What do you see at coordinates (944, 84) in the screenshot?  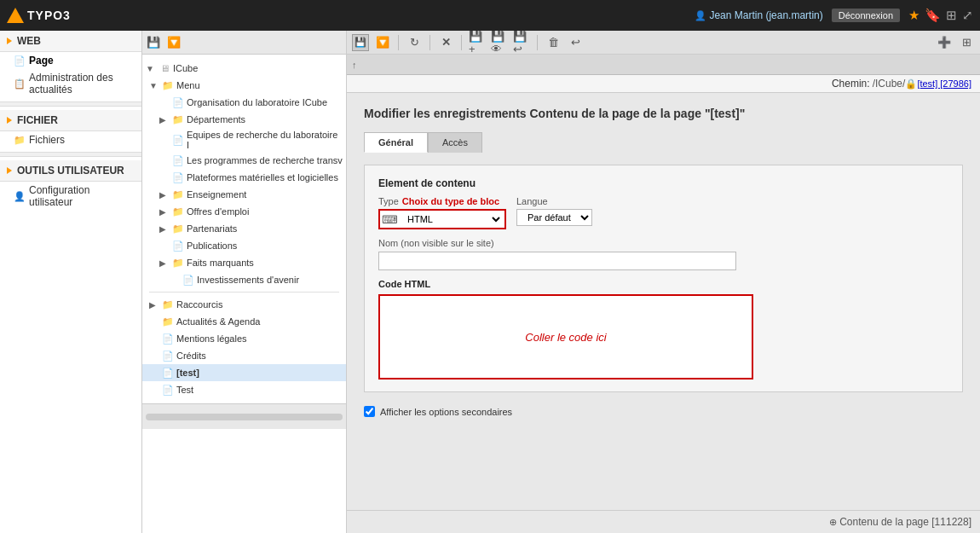 I see `breadcrumb-link: [test] [27986]` at bounding box center [944, 84].